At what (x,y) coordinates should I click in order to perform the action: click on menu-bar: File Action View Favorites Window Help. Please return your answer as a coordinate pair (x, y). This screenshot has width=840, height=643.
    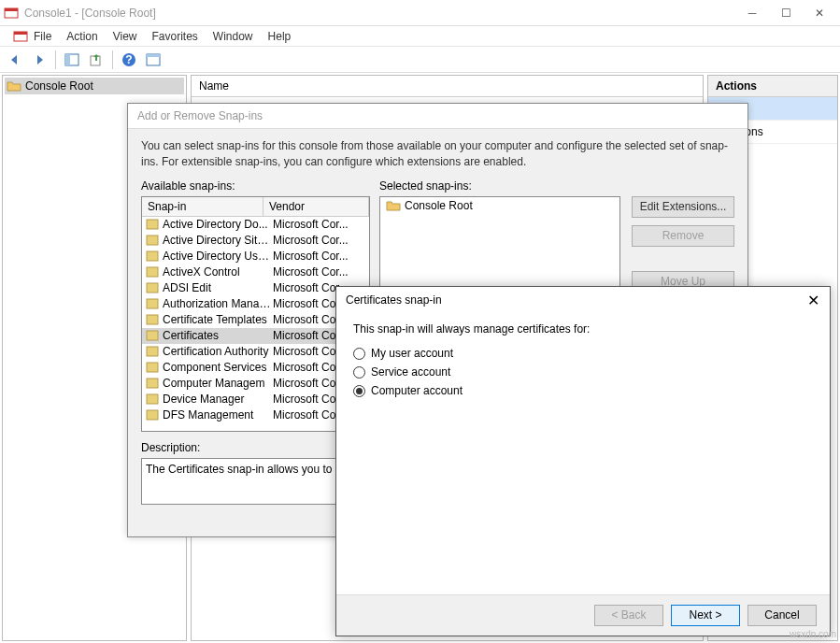
    Looking at the image, I should click on (420, 36).